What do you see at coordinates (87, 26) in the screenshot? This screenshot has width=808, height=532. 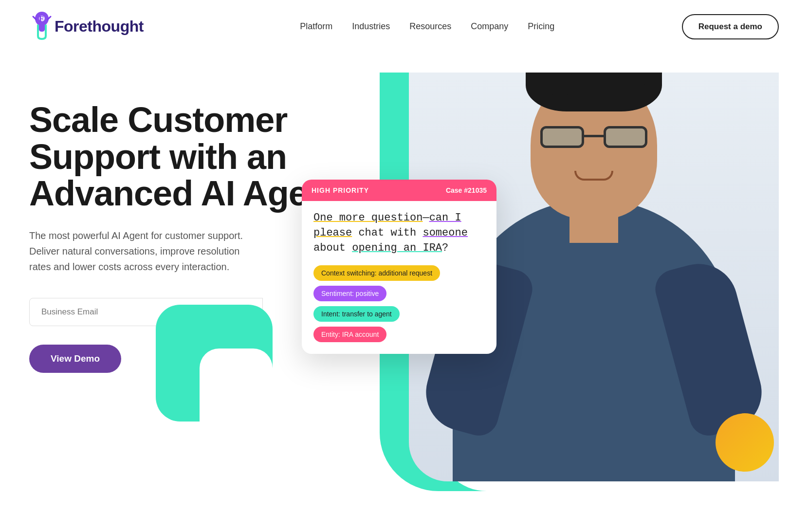 I see `logo-area: F Forethought` at bounding box center [87, 26].